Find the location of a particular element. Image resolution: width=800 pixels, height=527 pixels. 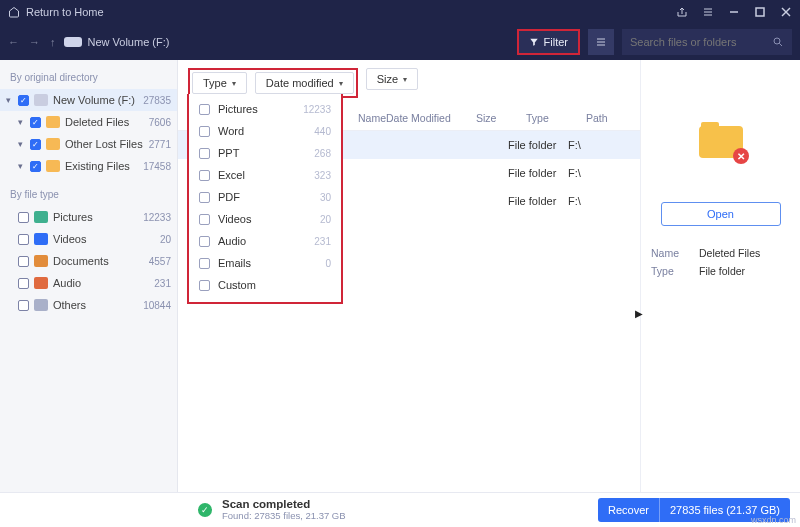

dropdown-count: 231 is located at coordinates (322, 242).